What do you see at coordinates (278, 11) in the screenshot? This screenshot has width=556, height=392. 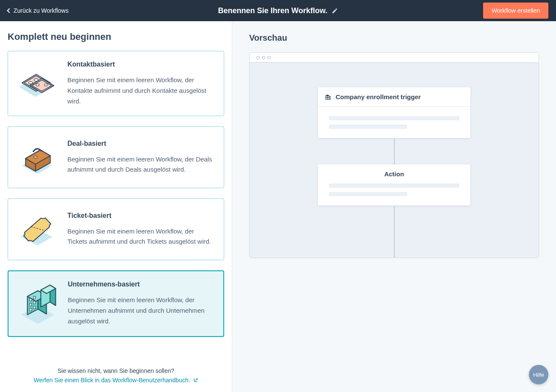 I see `title-group: Benennen Sie Ihren Workflow.` at bounding box center [278, 11].